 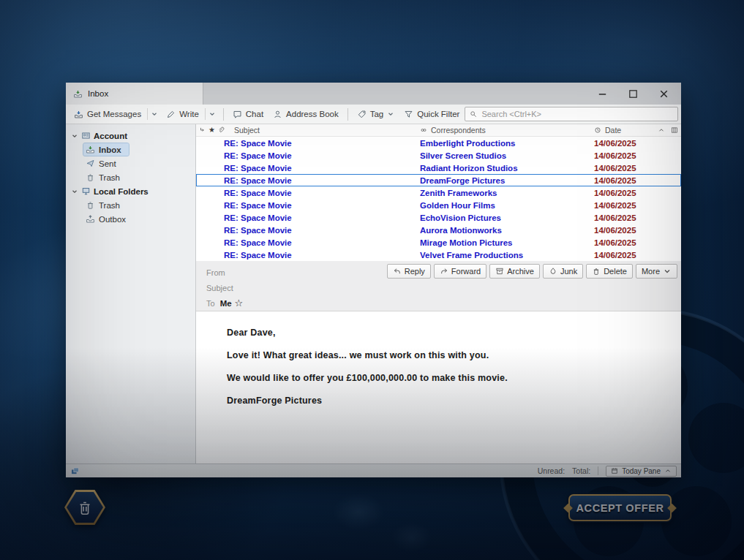 I want to click on forward-button: Forward, so click(x=460, y=271).